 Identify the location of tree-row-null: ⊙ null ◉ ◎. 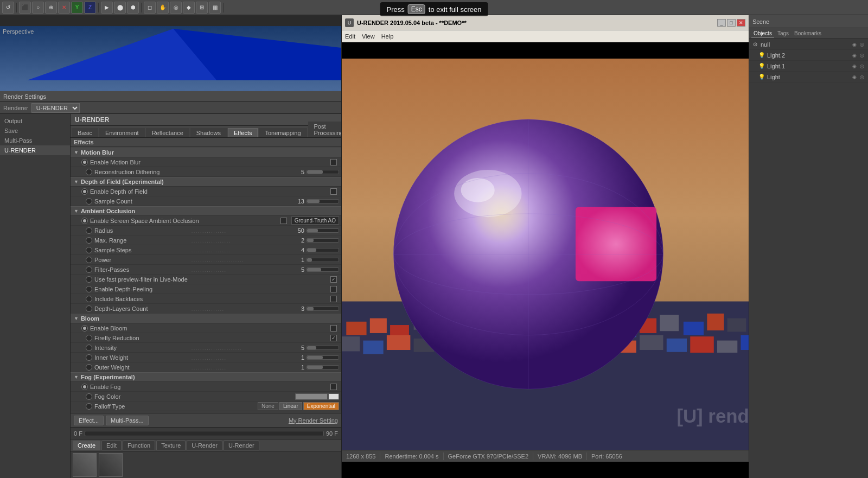
(808, 44).